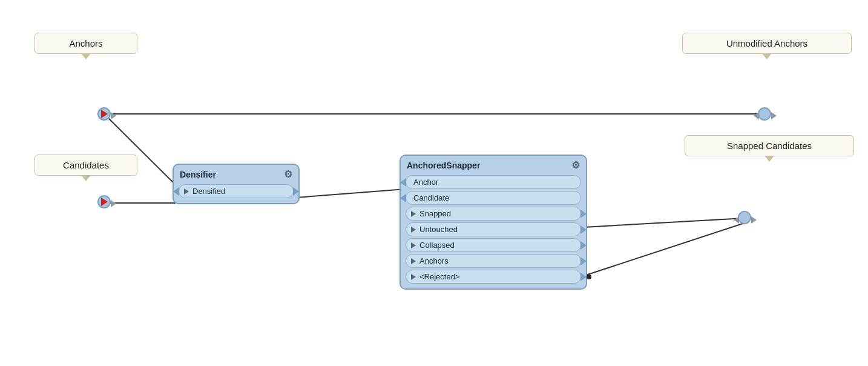  Describe the element at coordinates (413, 261) in the screenshot. I see `anchors-out-tri` at that location.